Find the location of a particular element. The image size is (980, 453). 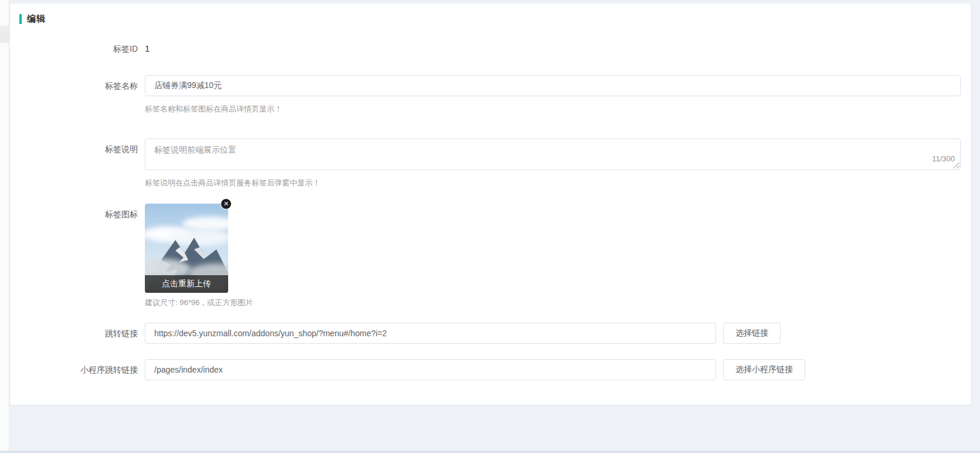

tag-id-label: 标签ID is located at coordinates (77, 49).